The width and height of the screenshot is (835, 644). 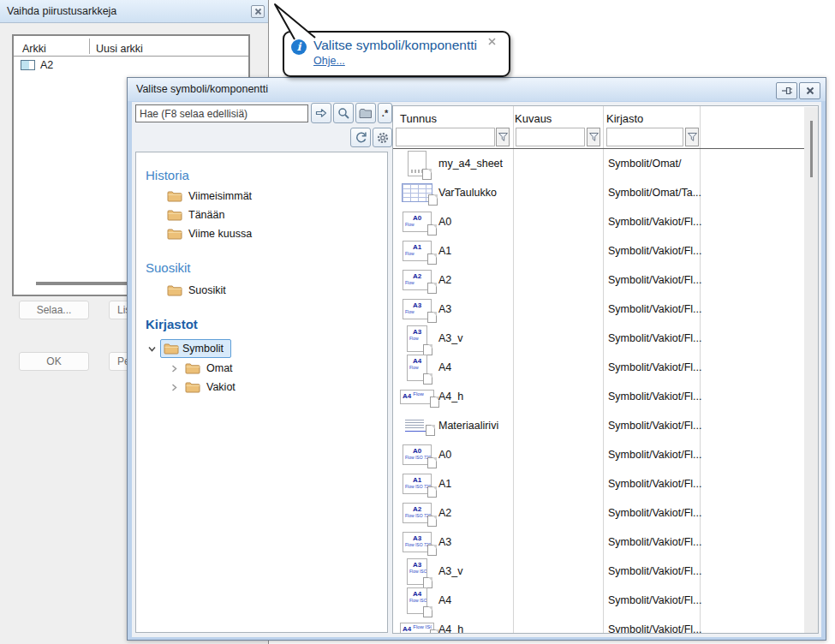 What do you see at coordinates (445, 600) in the screenshot?
I see `cell-tunnus: A4` at bounding box center [445, 600].